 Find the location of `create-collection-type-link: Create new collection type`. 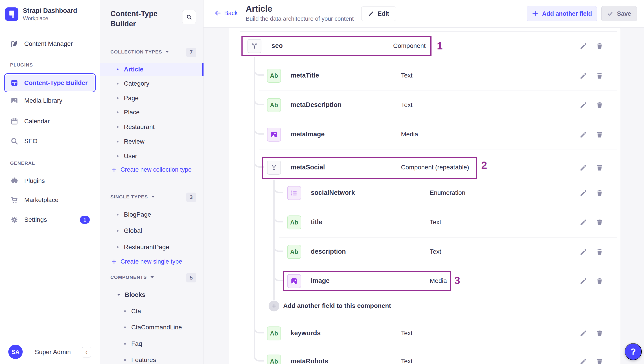

create-collection-type-link: Create new collection type is located at coordinates (152, 170).